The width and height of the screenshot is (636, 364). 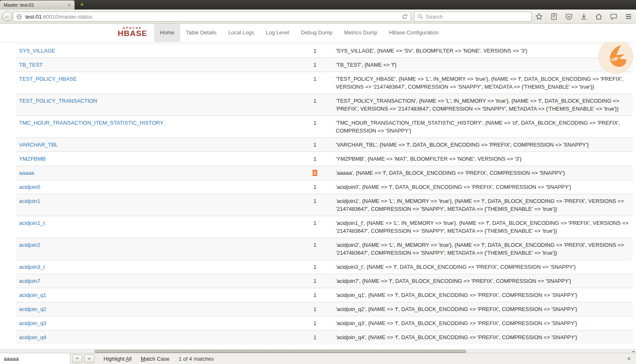 I want to click on table-name-cell: aaaaa, so click(x=157, y=173).